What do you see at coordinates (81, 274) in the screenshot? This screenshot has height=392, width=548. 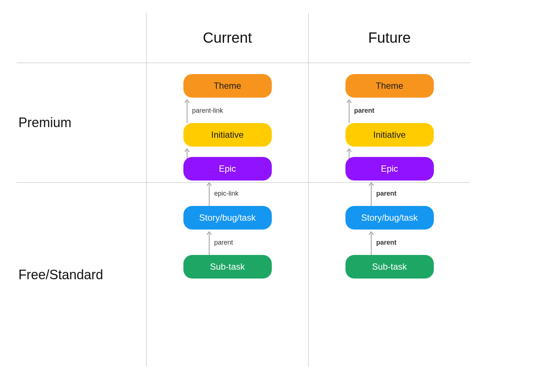 I see `row-label-free: Free/Standard` at bounding box center [81, 274].